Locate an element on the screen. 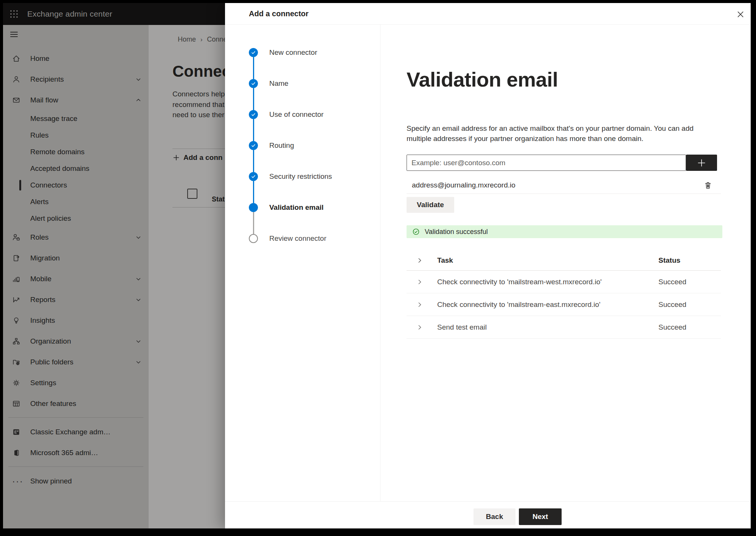 This screenshot has height=536, width=756. step-label: Validation email is located at coordinates (297, 208).